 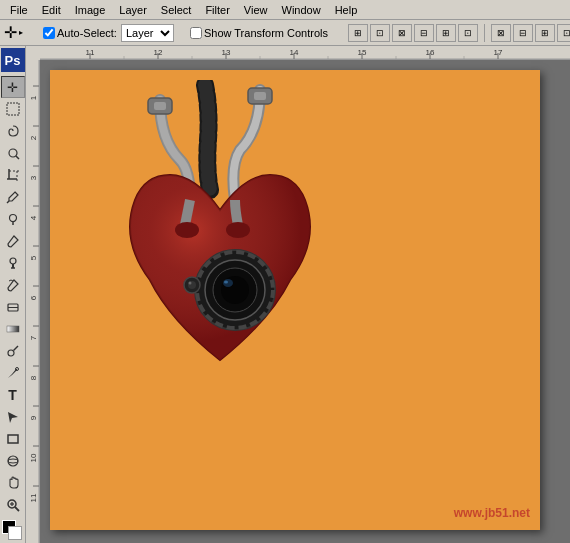 What do you see at coordinates (14, 32) in the screenshot?
I see `move-tool-icon: ✛▸` at bounding box center [14, 32].